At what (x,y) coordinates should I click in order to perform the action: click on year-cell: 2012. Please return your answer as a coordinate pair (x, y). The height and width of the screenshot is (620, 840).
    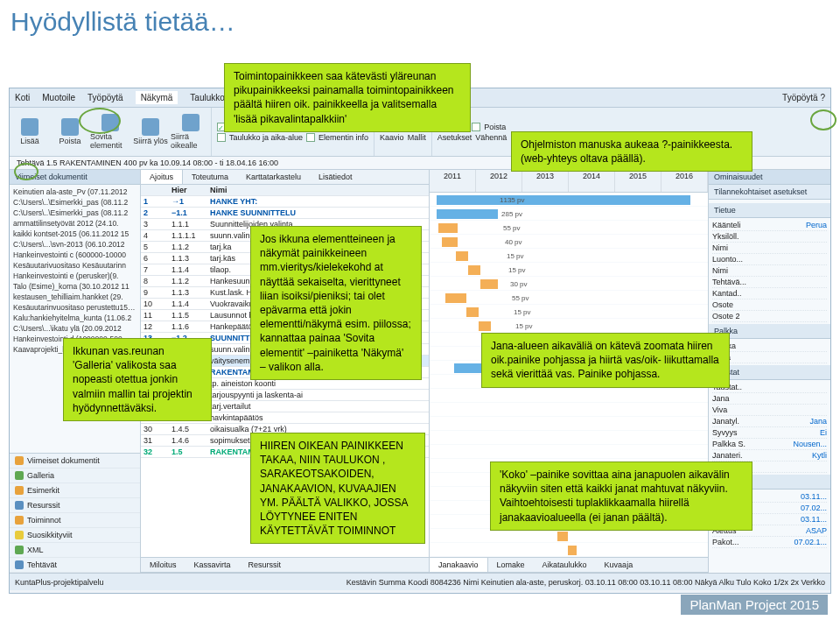
    Looking at the image, I should click on (499, 180).